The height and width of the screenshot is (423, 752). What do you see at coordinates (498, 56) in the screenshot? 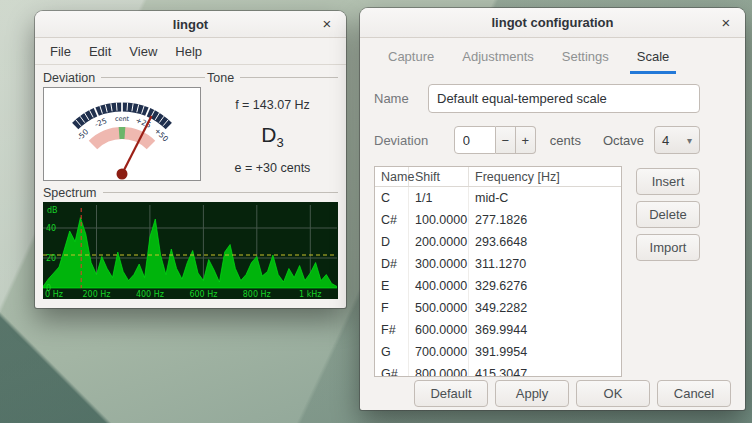
I see `tab-adjustments: Adjustments` at bounding box center [498, 56].